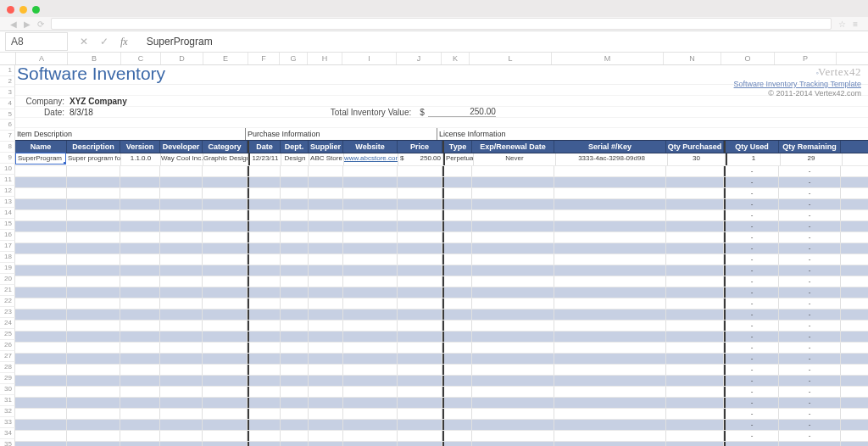 This screenshot has width=868, height=446. What do you see at coordinates (264, 59) in the screenshot?
I see `col-letter: F` at bounding box center [264, 59].